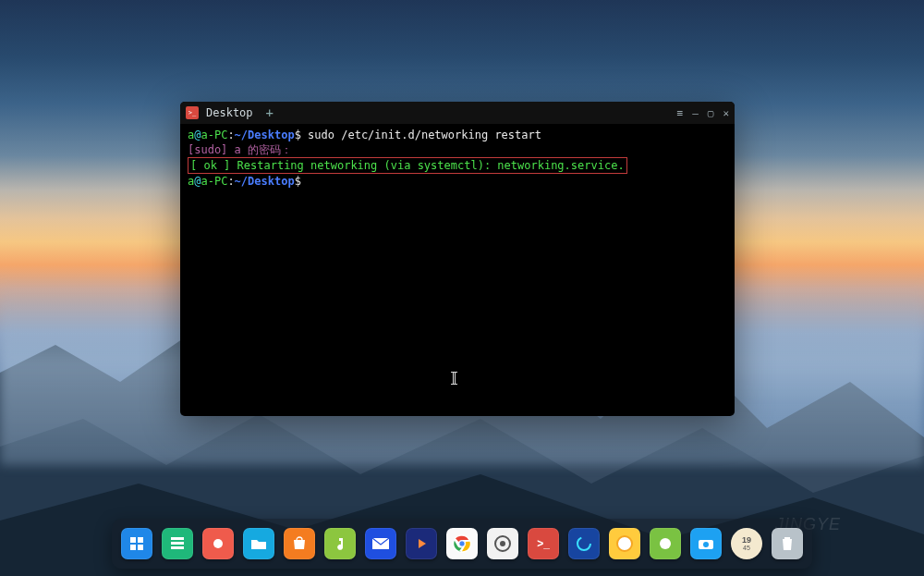 This screenshot has height=576, width=924. Describe the element at coordinates (407, 165) in the screenshot. I see `ok-highlight-box: [ ok ] Restarting networking (via system…` at that location.